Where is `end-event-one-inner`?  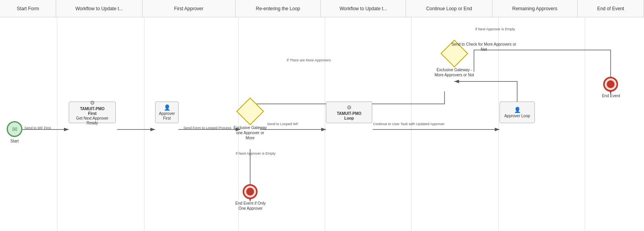 end-event-one-inner is located at coordinates (250, 192).